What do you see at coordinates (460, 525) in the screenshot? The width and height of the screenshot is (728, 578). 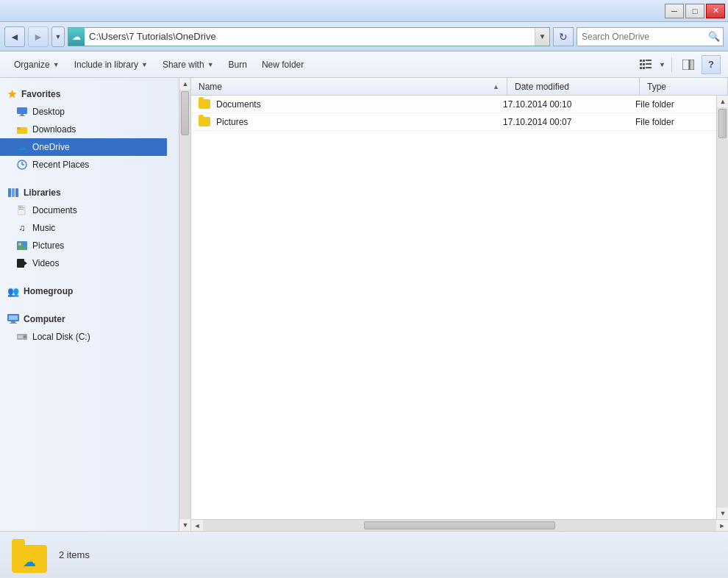 I see `h-scroll-track` at bounding box center [460, 525].